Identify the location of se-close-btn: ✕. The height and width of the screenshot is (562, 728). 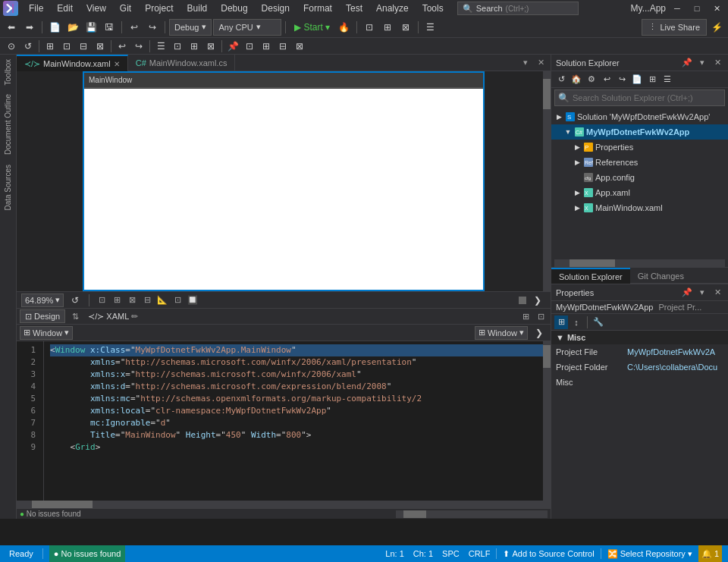
(717, 63).